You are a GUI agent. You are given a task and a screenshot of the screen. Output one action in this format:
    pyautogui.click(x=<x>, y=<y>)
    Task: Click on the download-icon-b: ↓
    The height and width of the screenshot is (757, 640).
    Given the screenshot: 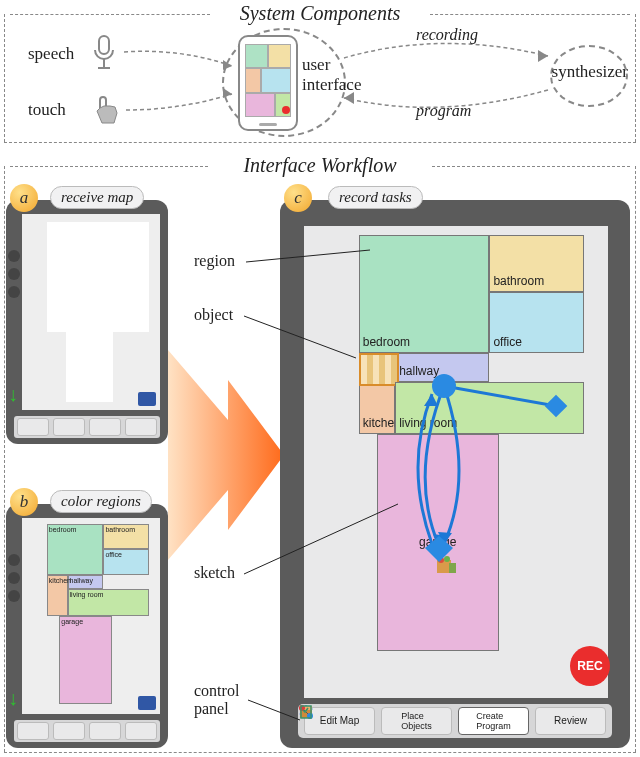 What is the action you would take?
    pyautogui.click(x=13, y=698)
    